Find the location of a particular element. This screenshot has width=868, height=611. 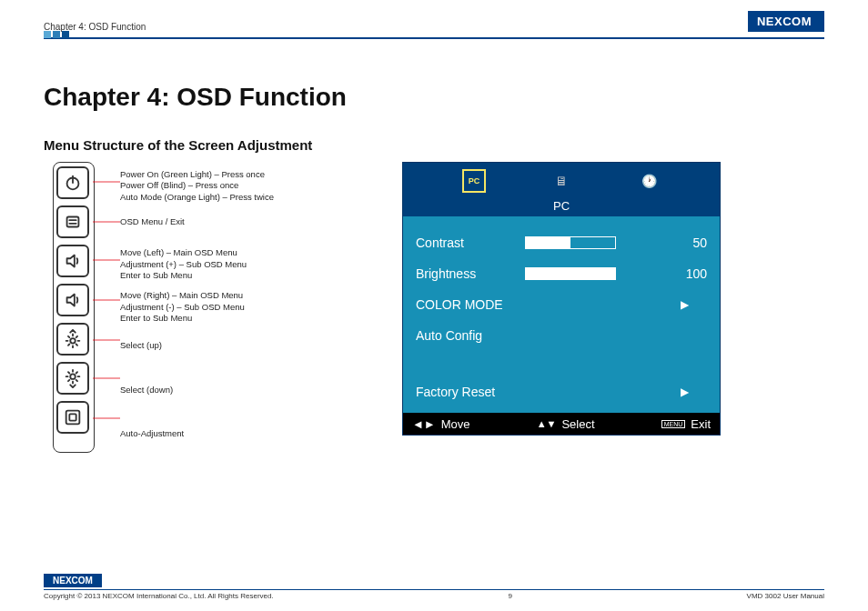

osd-tab-label: PC is located at coordinates (561, 207).